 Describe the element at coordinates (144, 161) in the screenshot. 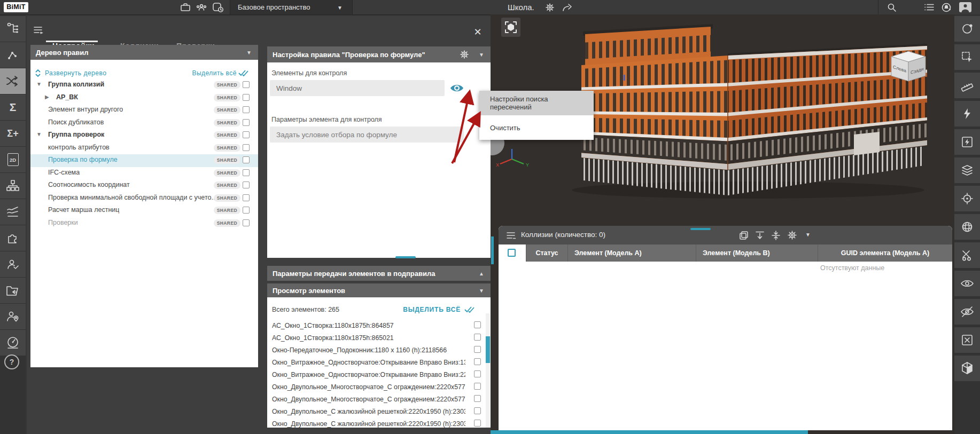

I see `tree-item-formula-check-selected: Проверка по формулеSHARED` at that location.